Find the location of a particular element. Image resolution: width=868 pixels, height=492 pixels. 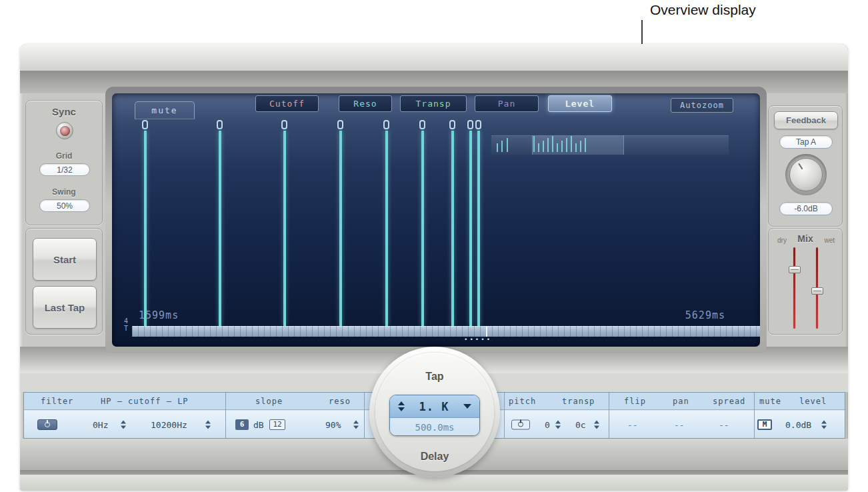

tap-selector: Tap A is located at coordinates (806, 142).